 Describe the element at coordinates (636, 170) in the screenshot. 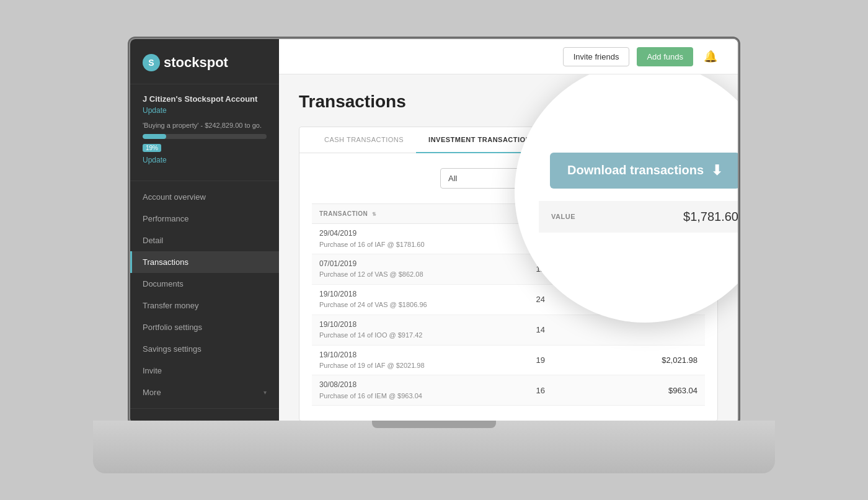

I see `download-label: Download transactions` at that location.